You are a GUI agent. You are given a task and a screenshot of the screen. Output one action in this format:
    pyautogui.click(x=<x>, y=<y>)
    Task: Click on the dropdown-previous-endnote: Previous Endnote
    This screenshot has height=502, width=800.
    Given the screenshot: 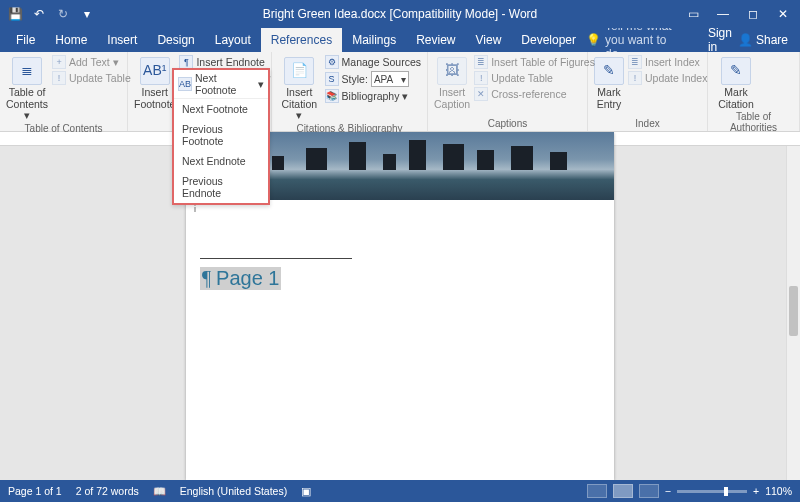 What is the action you would take?
    pyautogui.click(x=221, y=187)
    